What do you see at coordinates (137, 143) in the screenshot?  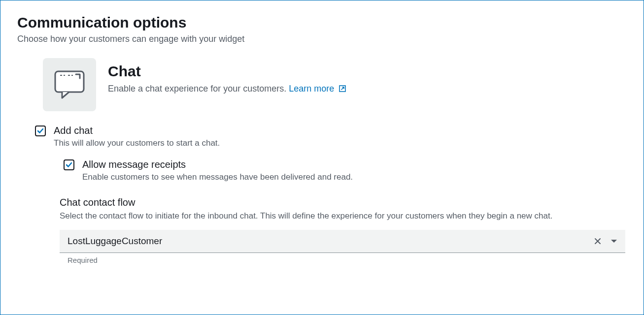 I see `add-chat-description: This will allow your customers to start …` at bounding box center [137, 143].